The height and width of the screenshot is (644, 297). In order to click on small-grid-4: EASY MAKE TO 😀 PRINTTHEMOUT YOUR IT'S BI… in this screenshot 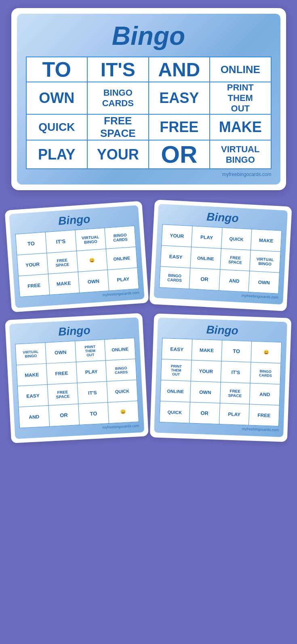, I will do `click(221, 382)`.